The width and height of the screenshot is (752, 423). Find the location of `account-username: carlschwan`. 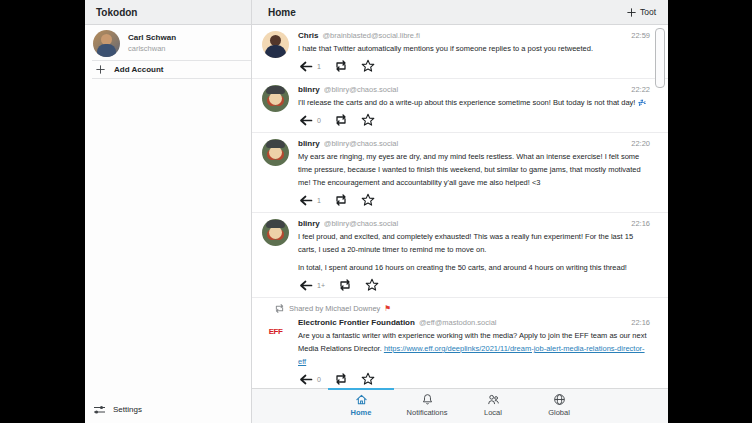

account-username: carlschwan is located at coordinates (152, 48).